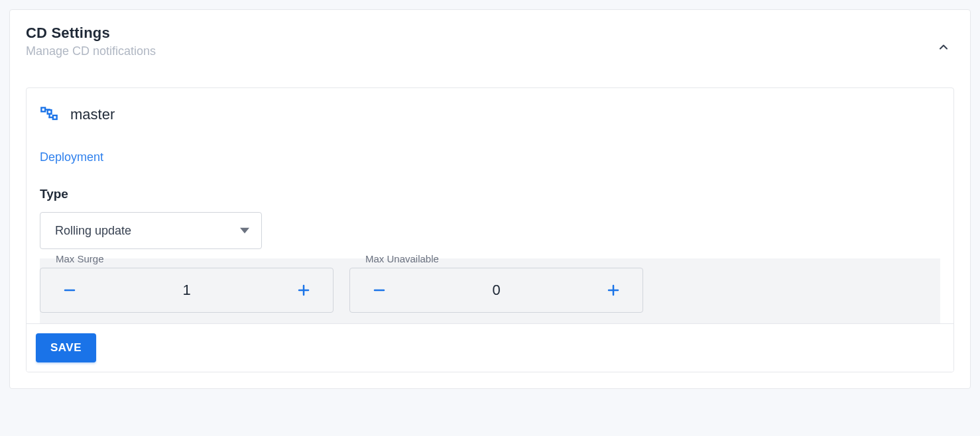 Image resolution: width=980 pixels, height=436 pixels. I want to click on max-unavailable-decrement, so click(379, 290).